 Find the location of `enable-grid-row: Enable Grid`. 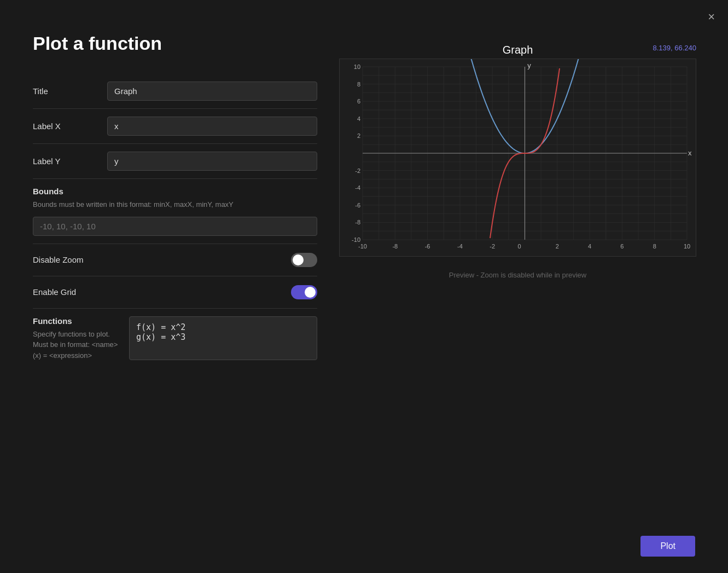

enable-grid-row: Enable Grid is located at coordinates (175, 292).